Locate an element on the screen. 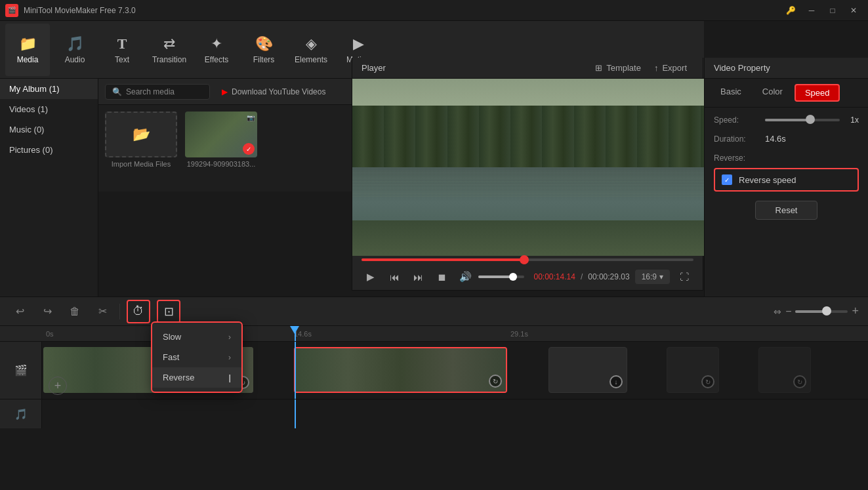  media-icon: 📁 is located at coordinates (28, 44).